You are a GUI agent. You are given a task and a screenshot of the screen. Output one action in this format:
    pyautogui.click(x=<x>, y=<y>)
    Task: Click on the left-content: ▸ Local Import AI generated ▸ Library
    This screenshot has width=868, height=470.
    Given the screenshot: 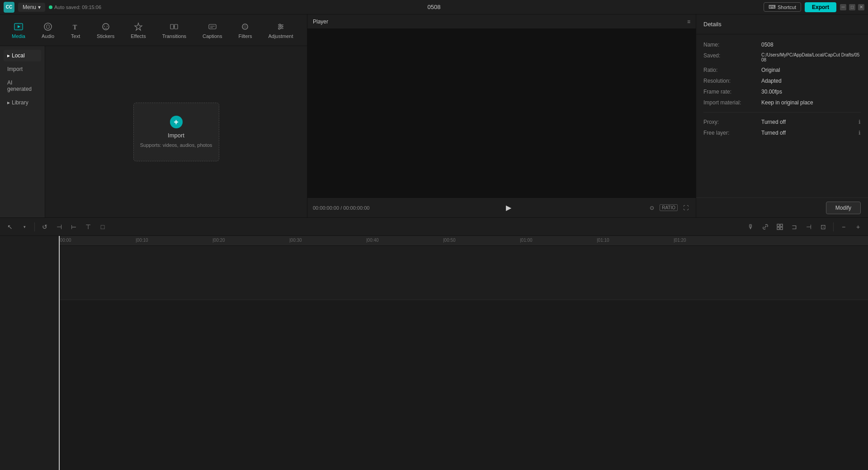 What is the action you would take?
    pyautogui.click(x=154, y=132)
    